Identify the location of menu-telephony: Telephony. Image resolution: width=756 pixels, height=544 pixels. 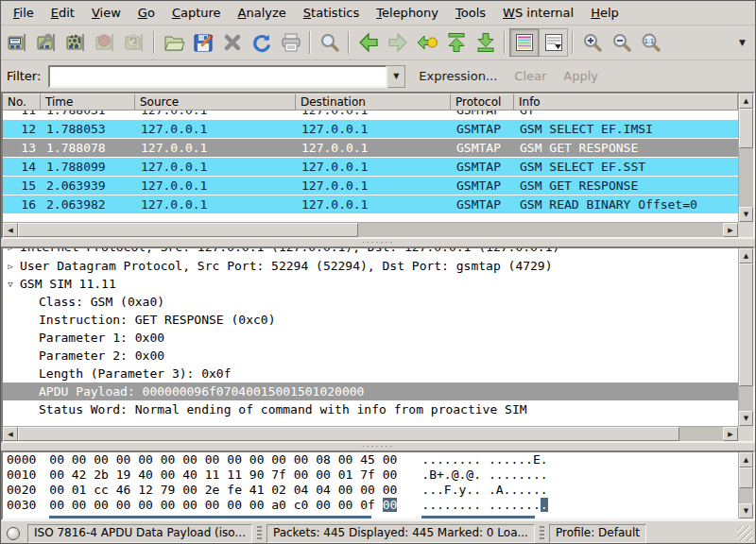
(407, 13).